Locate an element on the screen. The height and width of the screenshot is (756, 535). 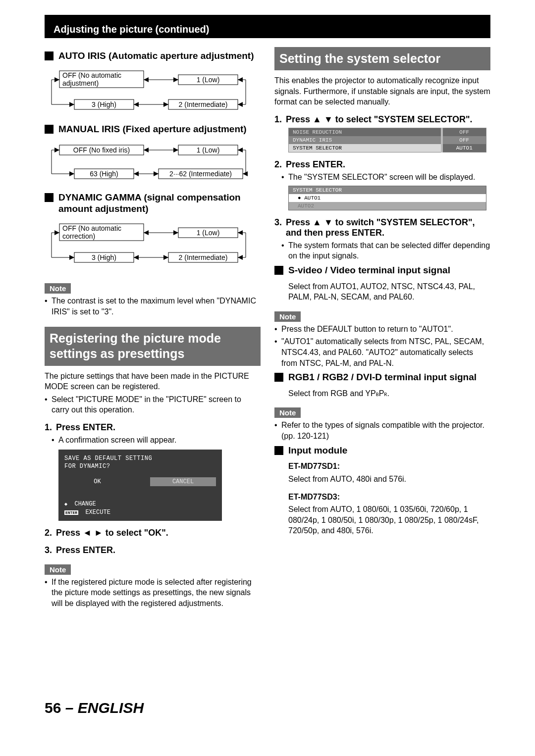
diagram-auto-iris: OFF (No automatic adjustment) 1 (Low) 3 … is located at coordinates (153, 92).